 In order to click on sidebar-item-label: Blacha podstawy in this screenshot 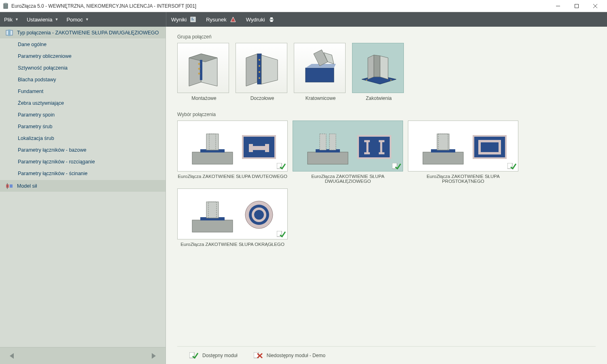, I will do `click(37, 80)`.